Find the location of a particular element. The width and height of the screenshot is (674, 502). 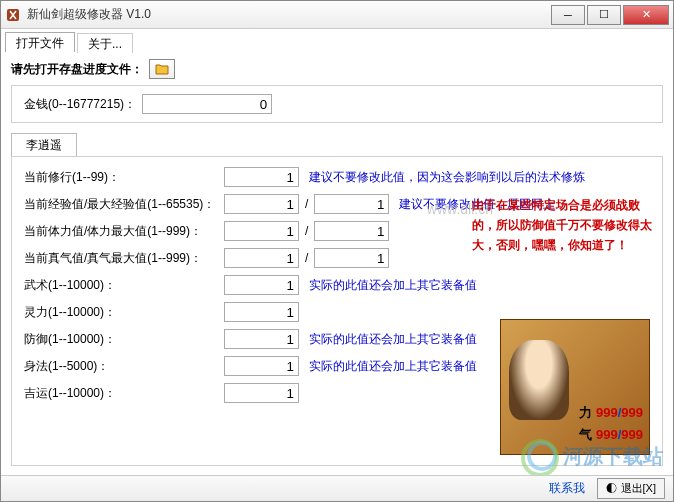

window-title: 新仙剑超级修改器 V1.0 is located at coordinates (288, 14).